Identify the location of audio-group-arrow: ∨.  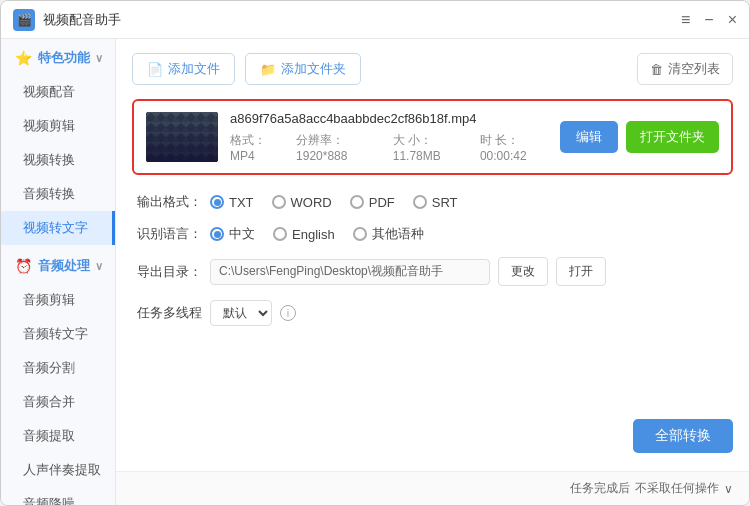
(99, 266).